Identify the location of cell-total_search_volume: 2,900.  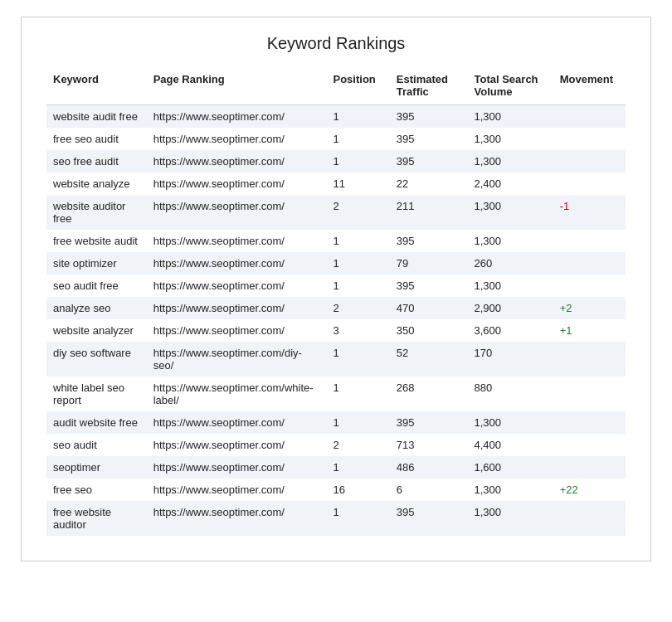
(511, 309).